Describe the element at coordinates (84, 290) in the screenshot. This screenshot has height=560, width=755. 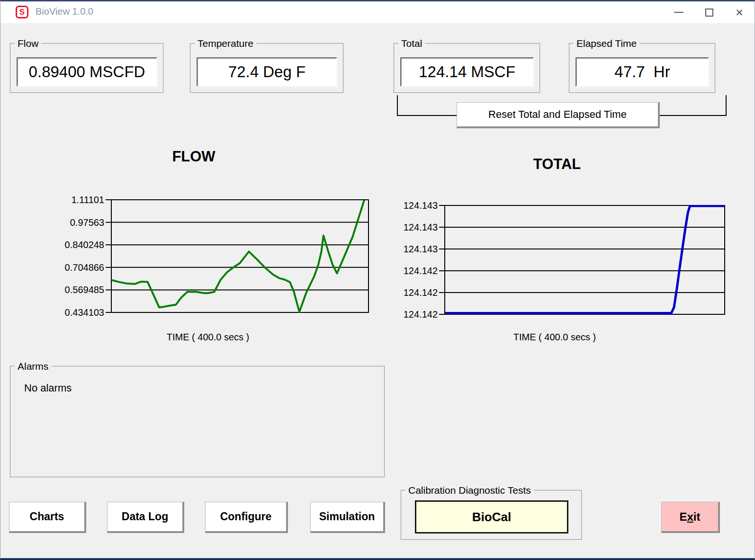
I see `y-axis-tick-label: 0.569485` at that location.